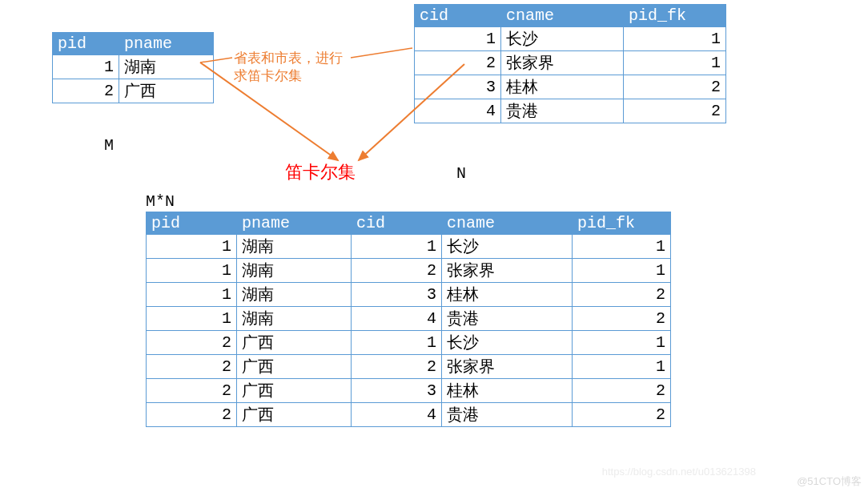 The image size is (868, 492). I want to click on table-row: 2 张家界 1, so click(570, 63).